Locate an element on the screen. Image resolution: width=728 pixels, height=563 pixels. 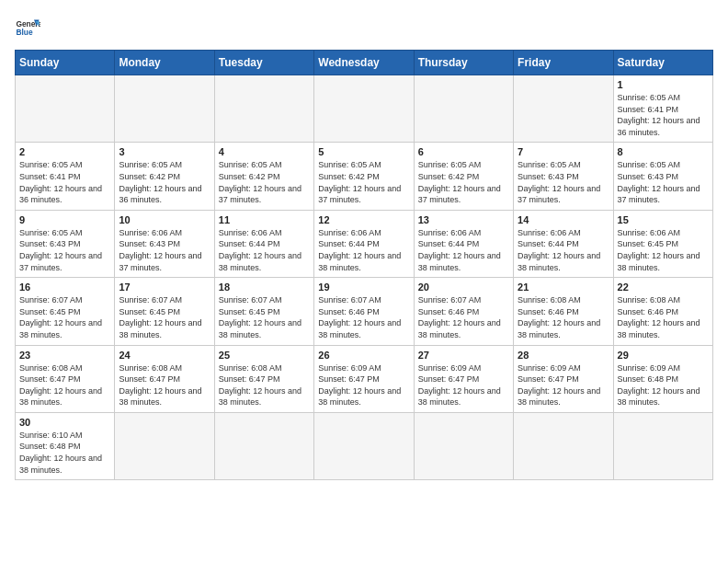
calendar-week-2: 9Sunrise: 6:05 AM Sunset: 6:43 PM Daylig… is located at coordinates (364, 243).